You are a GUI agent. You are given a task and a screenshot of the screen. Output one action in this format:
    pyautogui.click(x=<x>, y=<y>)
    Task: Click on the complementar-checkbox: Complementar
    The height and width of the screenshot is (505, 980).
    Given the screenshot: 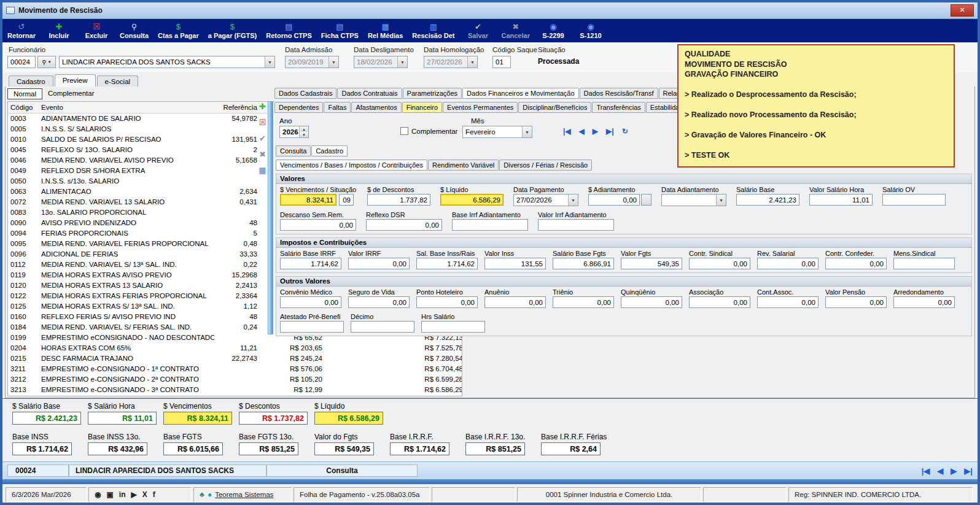 What is the action you would take?
    pyautogui.click(x=429, y=131)
    